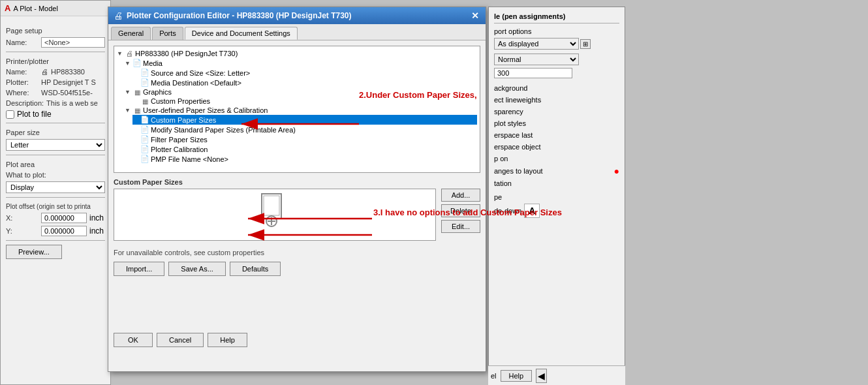  I want to click on changes-indicator: ●, so click(617, 171).